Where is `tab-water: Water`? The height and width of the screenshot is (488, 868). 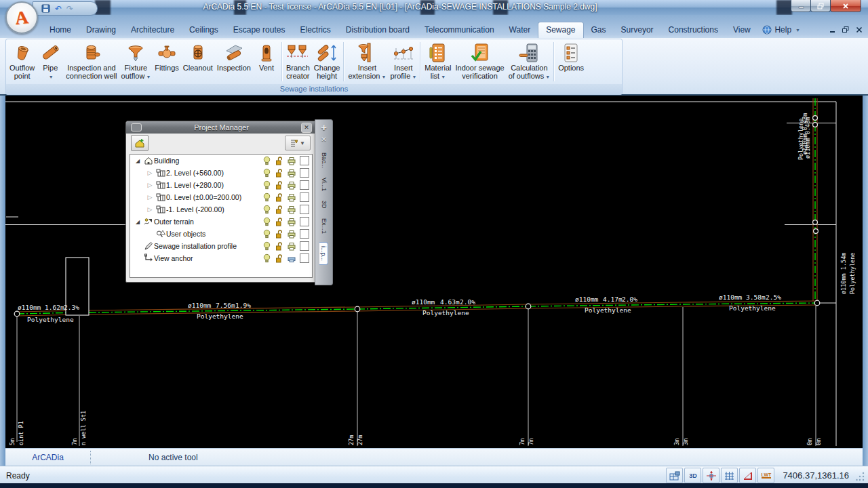
tab-water: Water is located at coordinates (520, 30).